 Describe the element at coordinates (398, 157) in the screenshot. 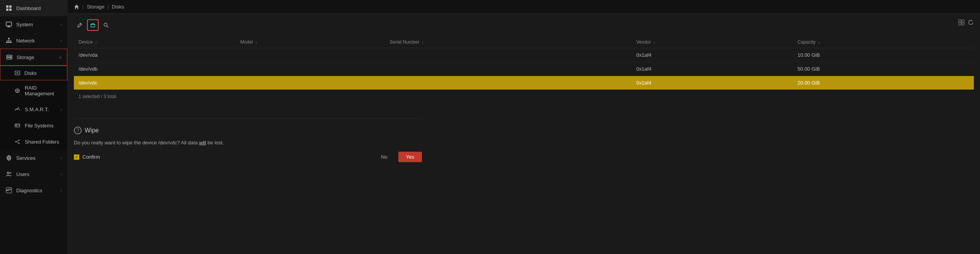

I see `dialog-buttons: No Yes` at that location.